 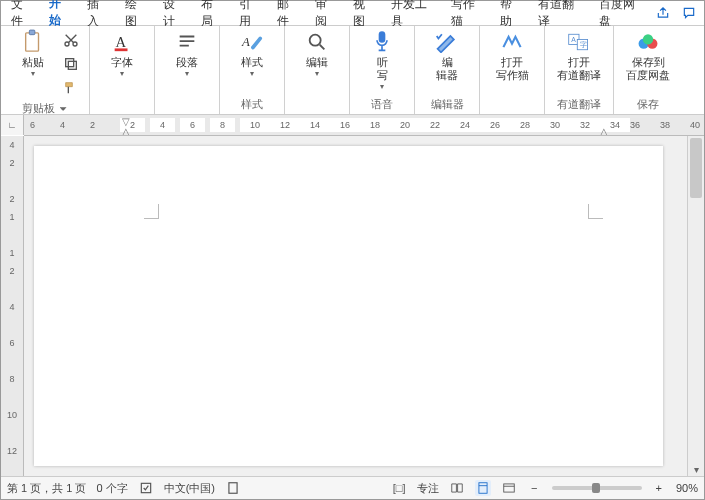 What do you see at coordinates (152, 212) in the screenshot?
I see `margin-mark-tl` at bounding box center [152, 212].